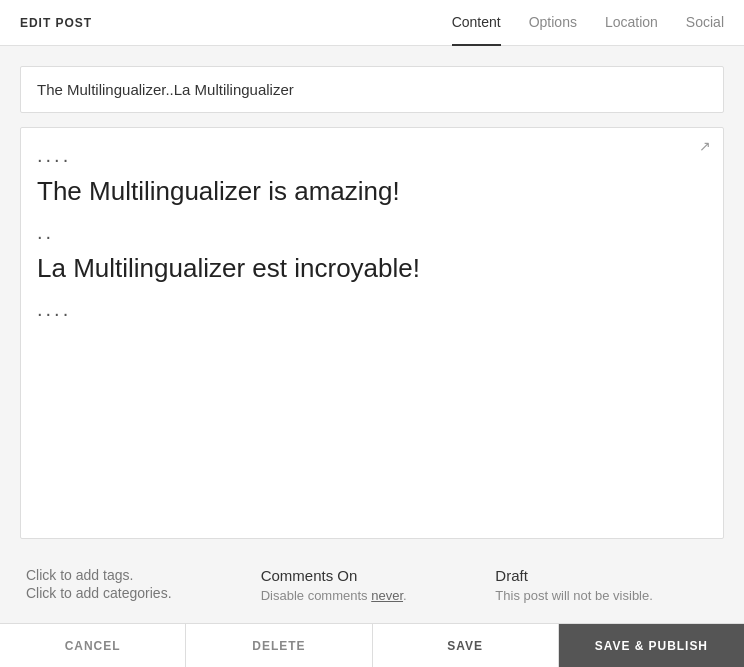 This screenshot has width=744, height=667. Describe the element at coordinates (606, 576) in the screenshot. I see `status-title: Draft` at that location.